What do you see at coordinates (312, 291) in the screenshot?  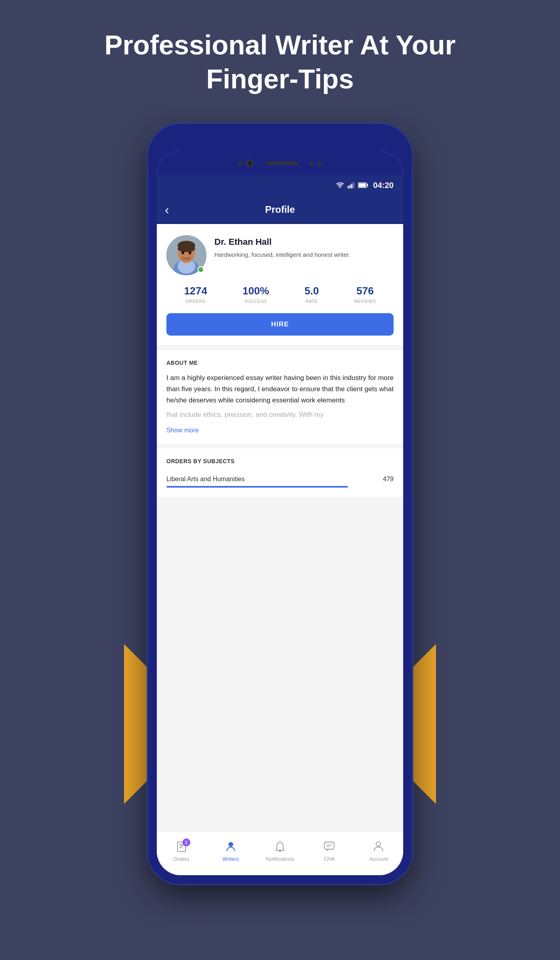 I see `rate-value: 5.0` at bounding box center [312, 291].